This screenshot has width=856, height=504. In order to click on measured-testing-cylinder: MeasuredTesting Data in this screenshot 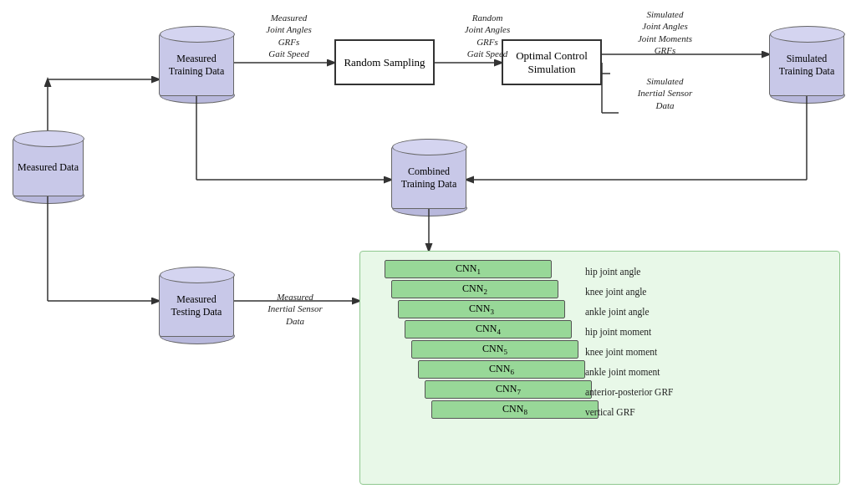, I will do `click(196, 306)`.